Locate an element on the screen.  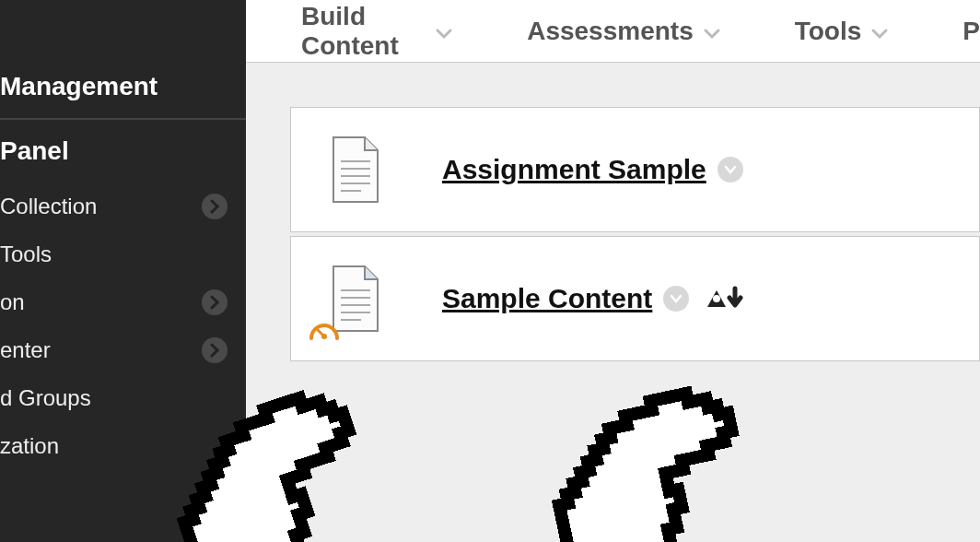
menu-tools: Tools is located at coordinates (842, 31).